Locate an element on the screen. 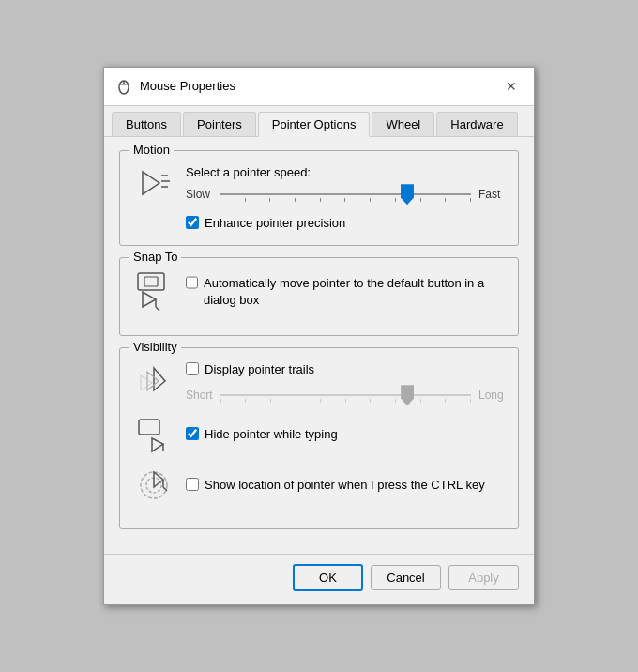 The height and width of the screenshot is (672, 638). short-label: Short is located at coordinates (199, 395).